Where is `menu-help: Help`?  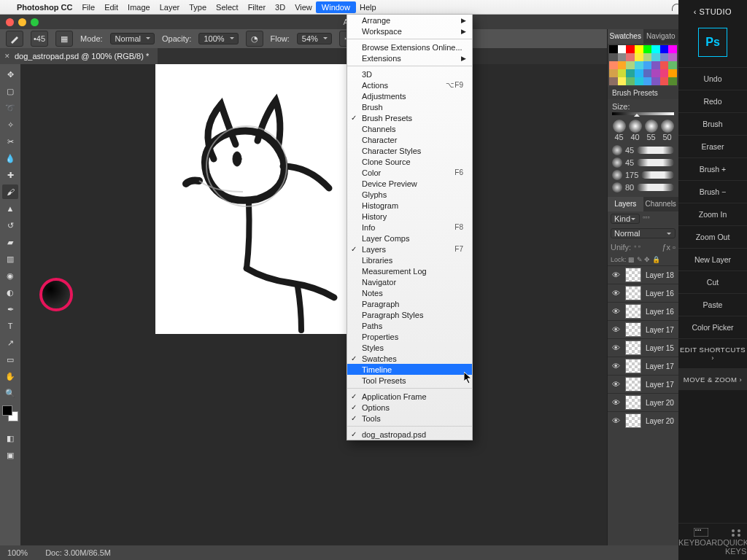
menu-help: Help is located at coordinates (368, 7).